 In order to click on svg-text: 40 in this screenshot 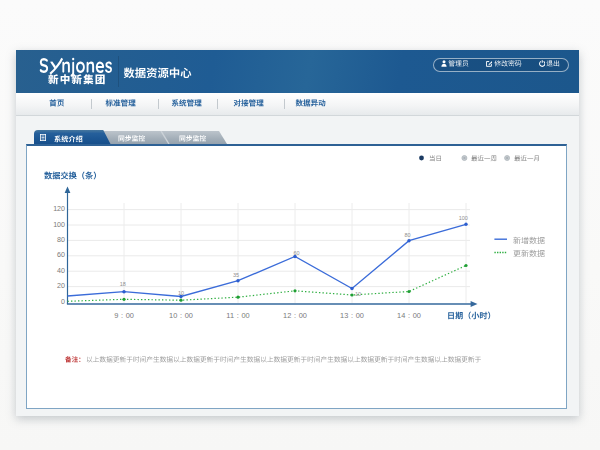, I will do `click(61, 271)`.